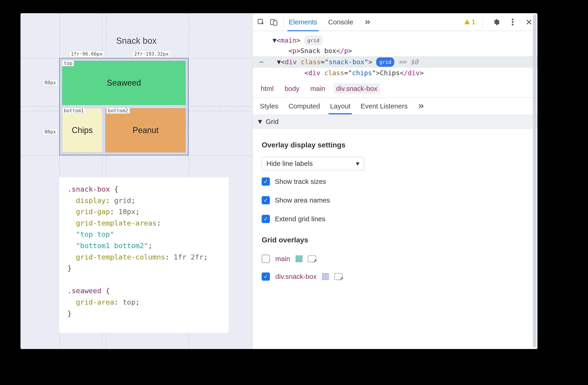  What do you see at coordinates (266, 259) in the screenshot?
I see `checkbox-overlay-main` at bounding box center [266, 259].